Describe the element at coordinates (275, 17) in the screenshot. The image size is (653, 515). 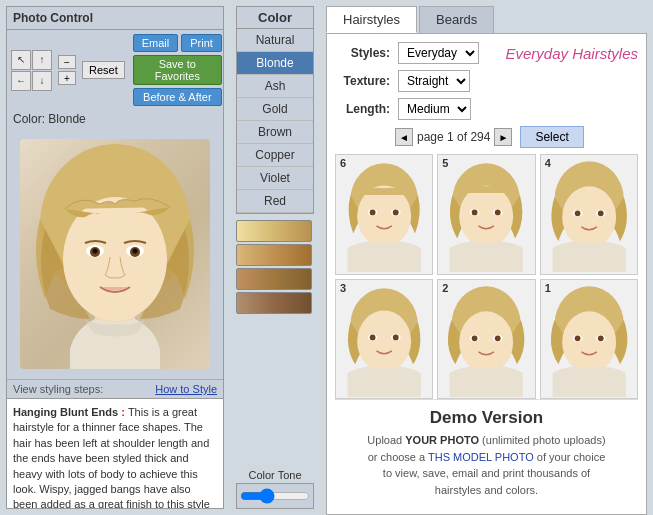
I see `color-panel-header: Color` at that location.